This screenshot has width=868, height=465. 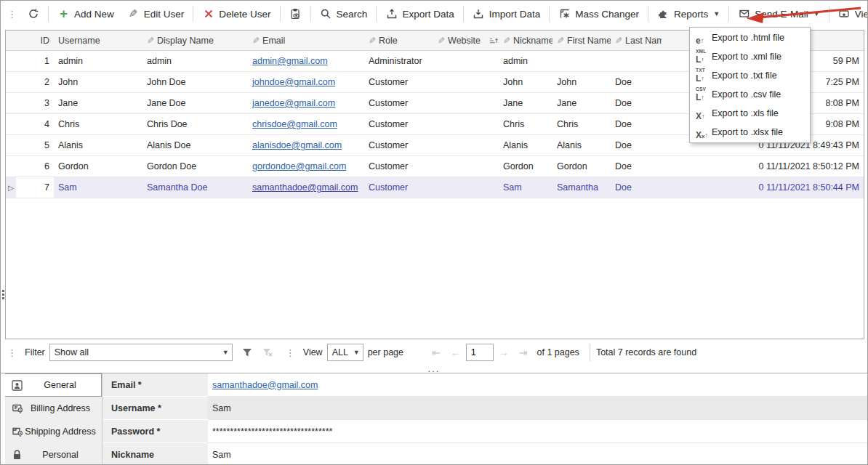 What do you see at coordinates (504, 352) in the screenshot?
I see `next-page-button: →` at bounding box center [504, 352].